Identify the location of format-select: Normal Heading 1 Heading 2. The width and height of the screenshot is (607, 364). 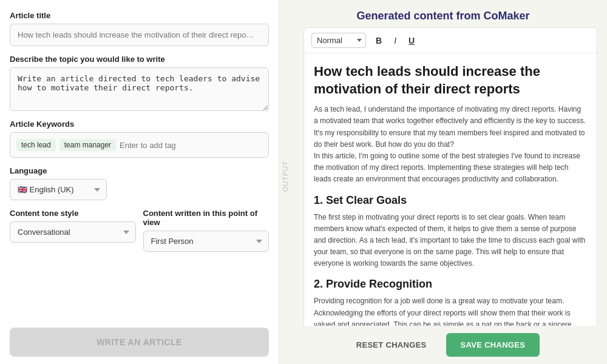
(339, 40).